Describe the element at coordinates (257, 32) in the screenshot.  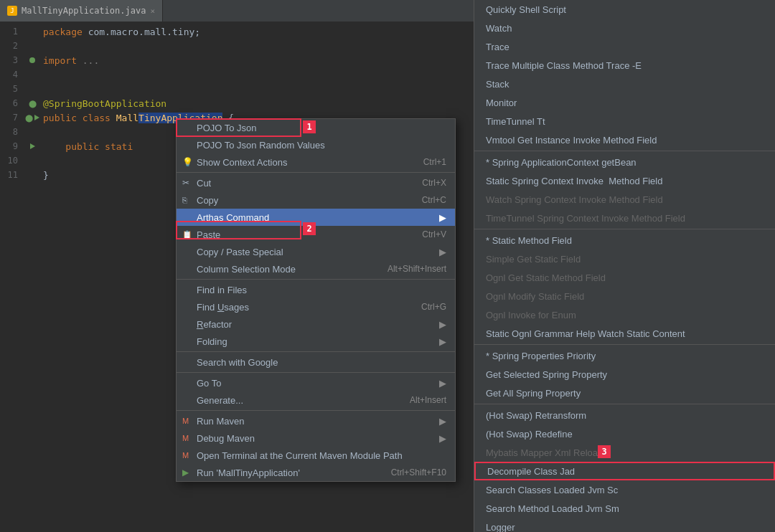
I see `code-content-1: package com.macro.mall.tiny;` at that location.